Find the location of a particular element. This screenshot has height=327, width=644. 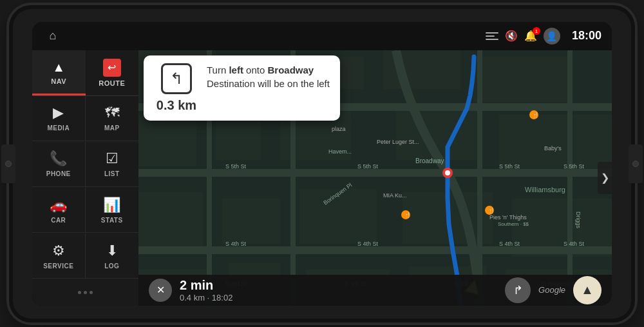

svg-text: Broadway is located at coordinates (430, 161).